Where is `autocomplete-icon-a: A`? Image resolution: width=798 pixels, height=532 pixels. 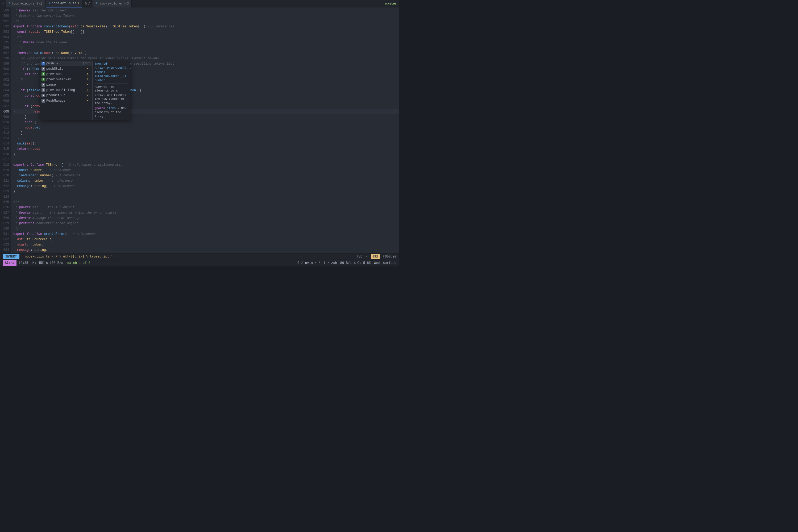 autocomplete-icon-a: A is located at coordinates (43, 74).